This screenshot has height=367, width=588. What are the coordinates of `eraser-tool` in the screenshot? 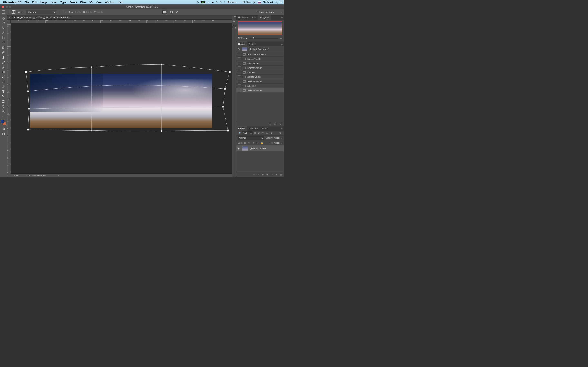 It's located at (3, 67).